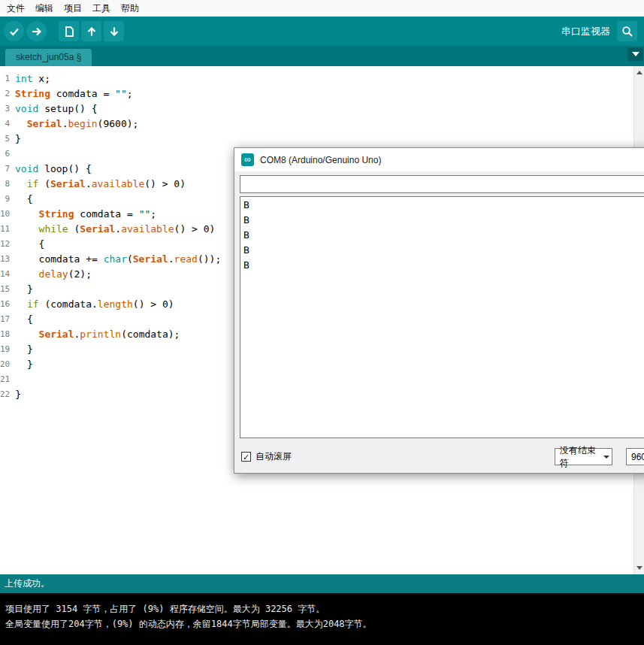 The height and width of the screenshot is (645, 644). Describe the element at coordinates (48, 57) in the screenshot. I see `tab-label: sketch_jun05a §` at that location.